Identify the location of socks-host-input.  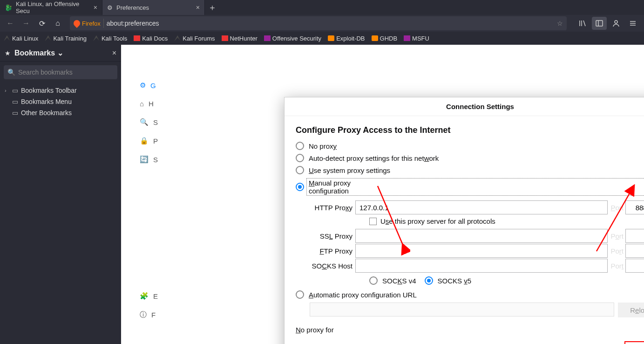
(481, 266).